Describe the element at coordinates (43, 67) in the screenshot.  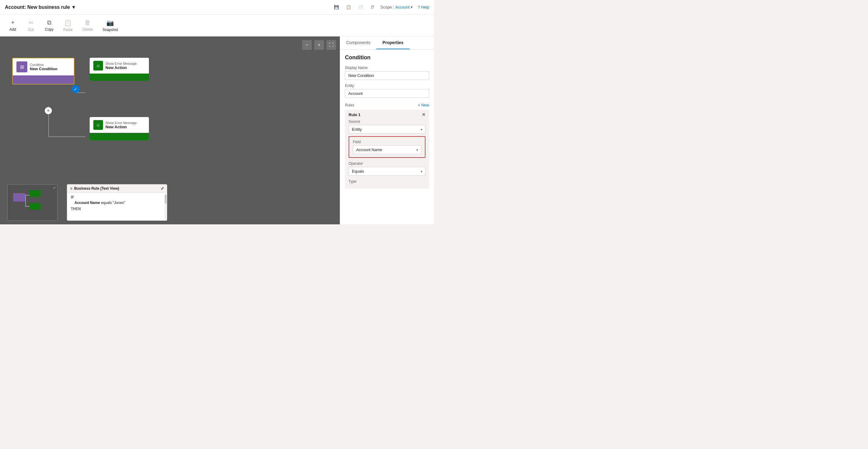
I see `condition-node-header: ⊞ Condition New Condition` at that location.